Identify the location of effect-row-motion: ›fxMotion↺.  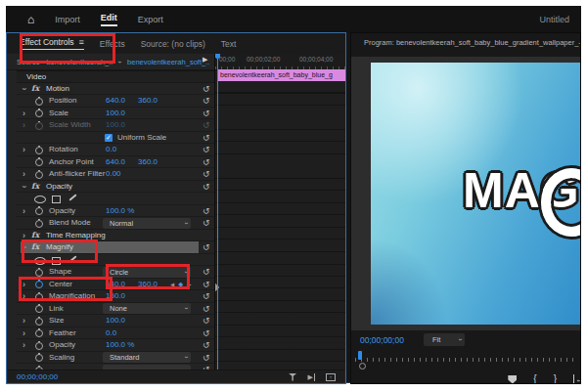
(115, 90).